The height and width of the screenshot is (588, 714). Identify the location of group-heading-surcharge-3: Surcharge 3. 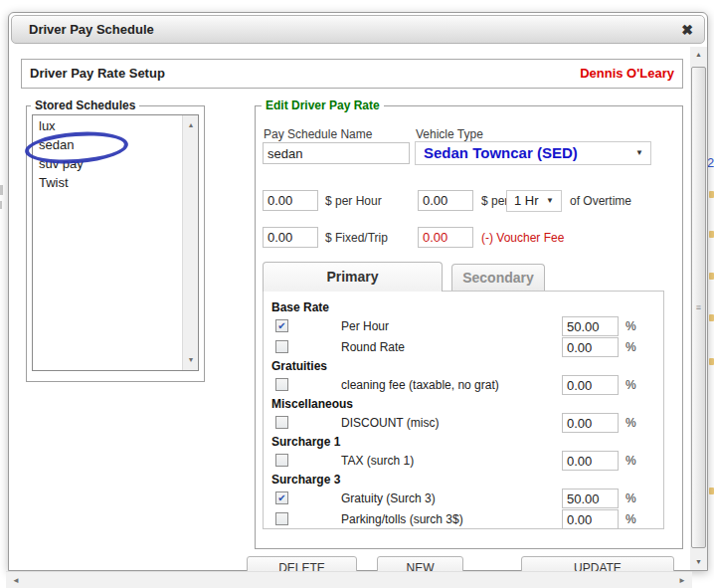
(463, 480).